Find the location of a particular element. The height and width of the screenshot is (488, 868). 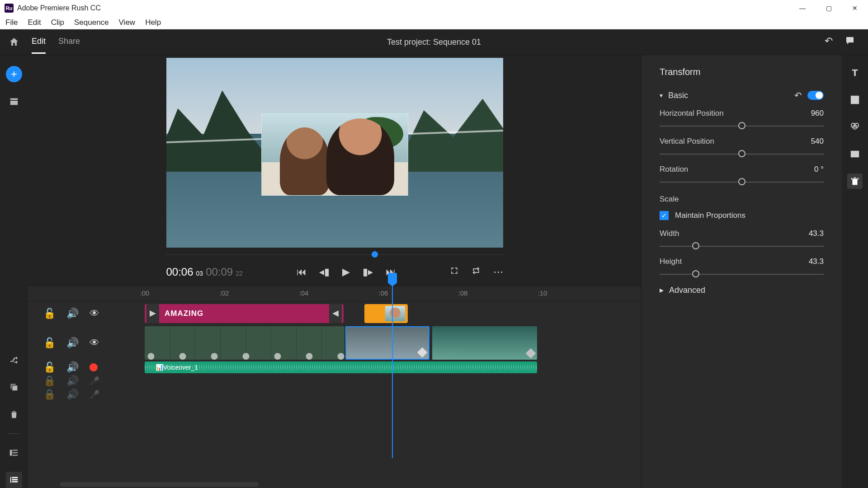

menu-edit: Edit is located at coordinates (34, 23).